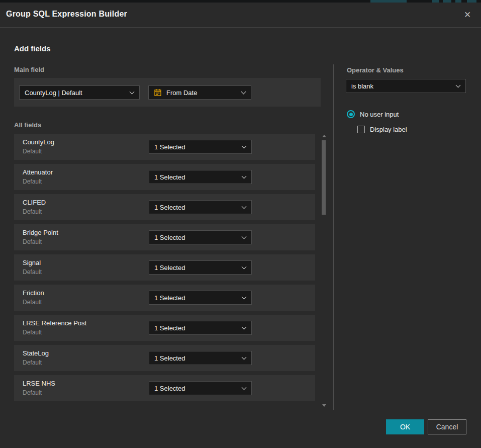  Describe the element at coordinates (379, 115) in the screenshot. I see `no-user-input-label: No user input` at that location.